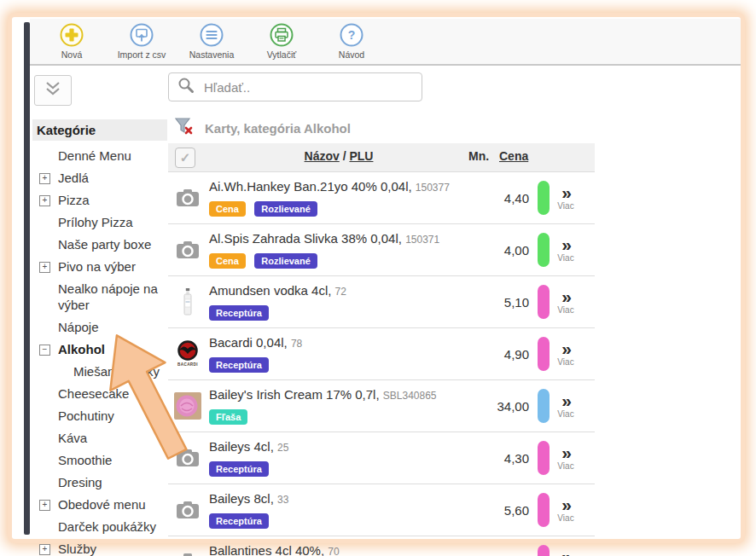 This screenshot has width=756, height=556. Describe the element at coordinates (229, 417) in the screenshot. I see `tag-badge: Fľaša` at that location.